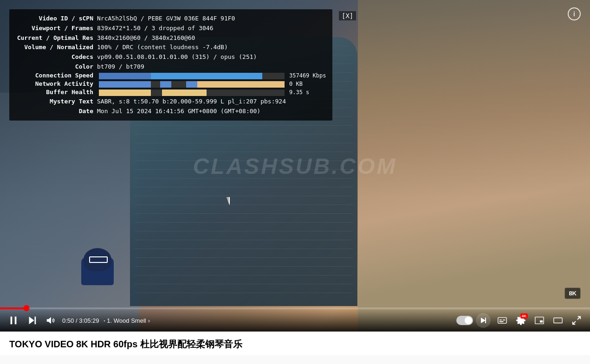 This screenshot has width=590, height=364. What do you see at coordinates (171, 76) in the screenshot?
I see `debug-row-connection: Connection Speed 357469 Kbps` at bounding box center [171, 76].